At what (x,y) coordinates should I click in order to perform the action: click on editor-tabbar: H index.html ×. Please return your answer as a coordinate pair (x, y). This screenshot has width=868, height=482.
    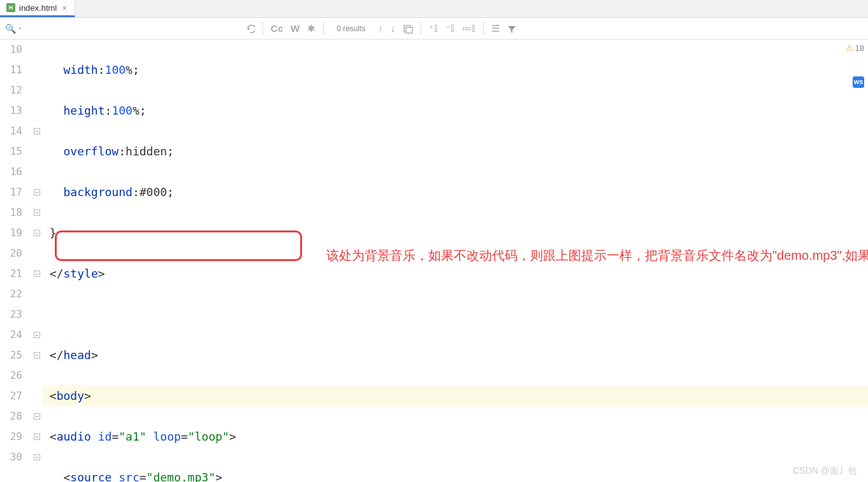
    Looking at the image, I should click on (434, 9).